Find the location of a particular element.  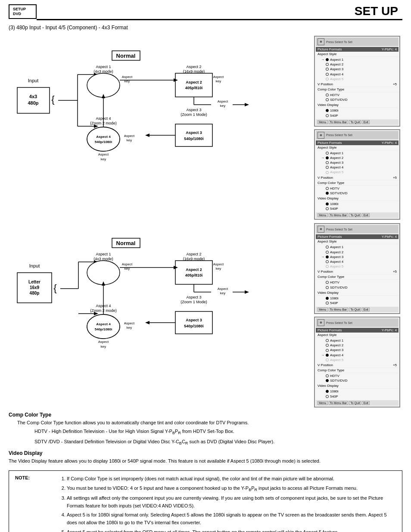

osd-options-4: Aspect 1 Aspect 2 Aspect 3 →Aspect 4 Asp… is located at coordinates (357, 350).